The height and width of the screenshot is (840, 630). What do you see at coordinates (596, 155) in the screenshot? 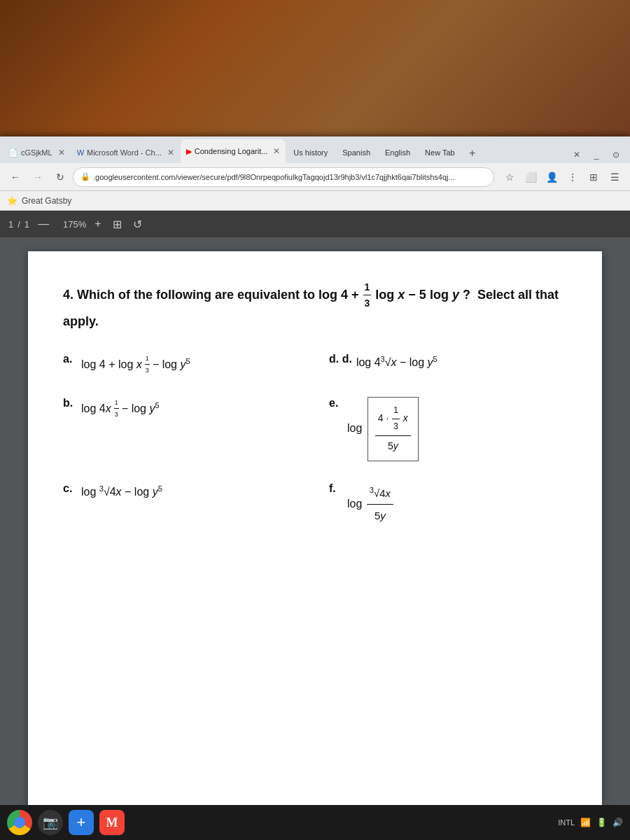
I see `maximize-button: _` at bounding box center [596, 155].